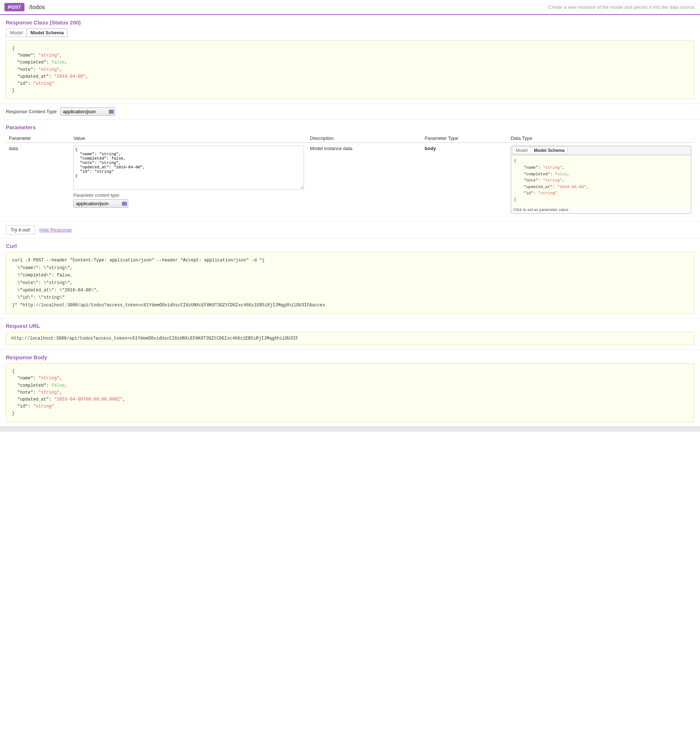 The image size is (700, 731). What do you see at coordinates (350, 70) in the screenshot?
I see `response-class-schema: { "name": "string", "completed": false, …` at bounding box center [350, 70].